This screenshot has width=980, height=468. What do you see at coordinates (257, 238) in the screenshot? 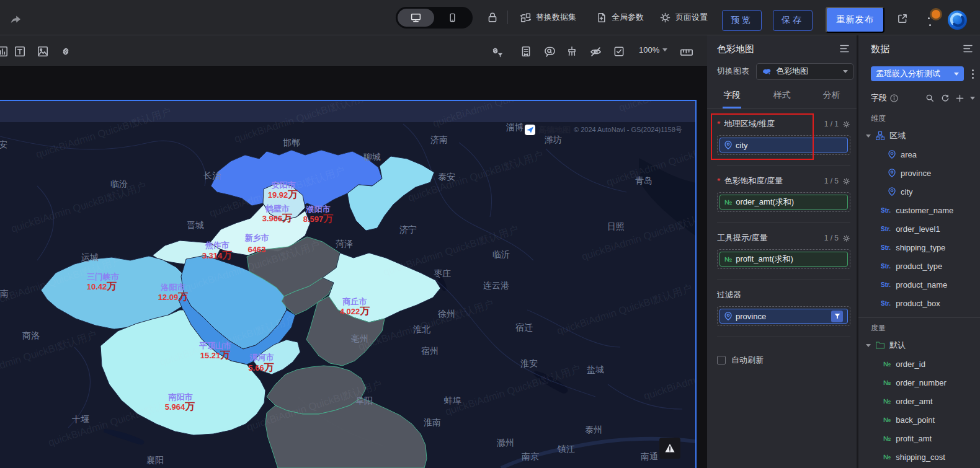
I see `svg-text: 新乡市` at bounding box center [257, 238].